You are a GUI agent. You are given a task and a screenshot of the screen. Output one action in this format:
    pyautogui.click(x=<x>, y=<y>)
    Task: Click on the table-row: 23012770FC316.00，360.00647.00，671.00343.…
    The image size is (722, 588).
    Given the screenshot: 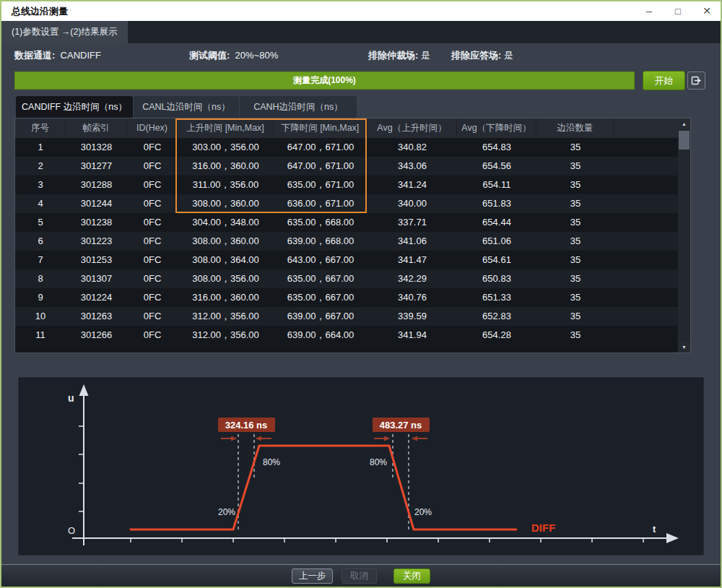 What is the action you would take?
    pyautogui.click(x=352, y=166)
    